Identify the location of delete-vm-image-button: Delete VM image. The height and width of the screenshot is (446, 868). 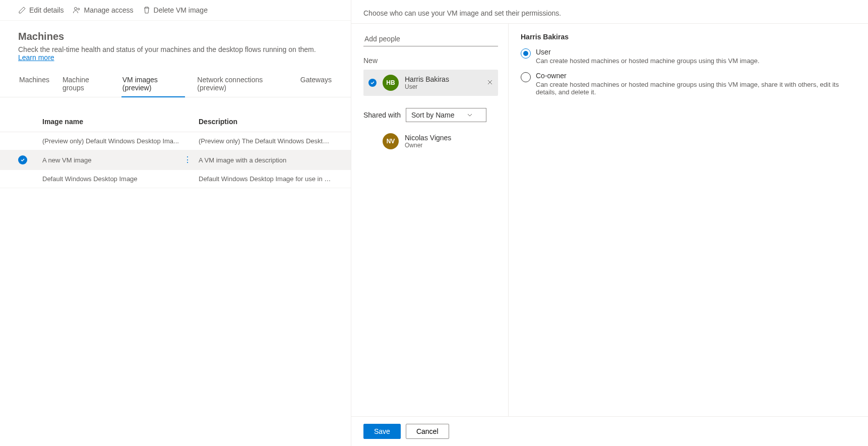
(175, 10).